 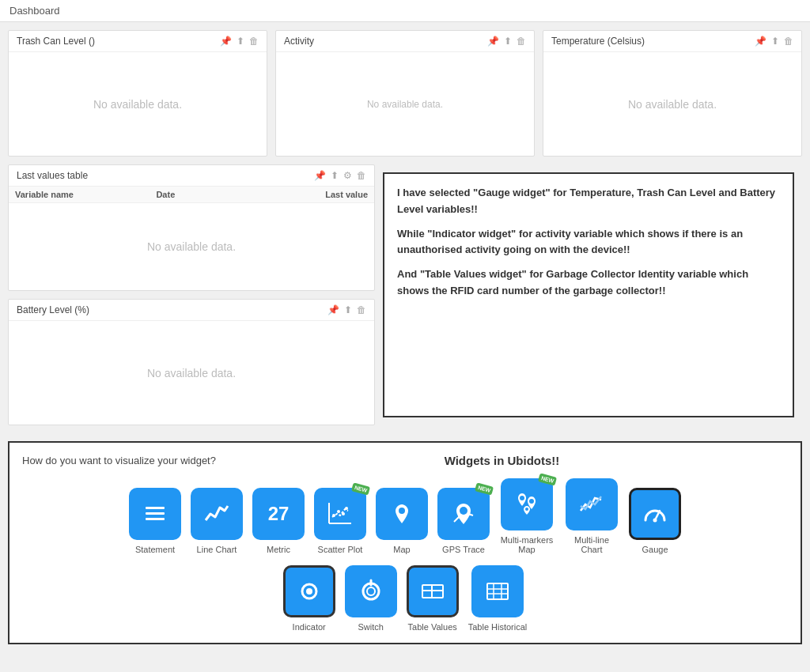 I want to click on temperature-share-icon: ⬆, so click(x=775, y=41).